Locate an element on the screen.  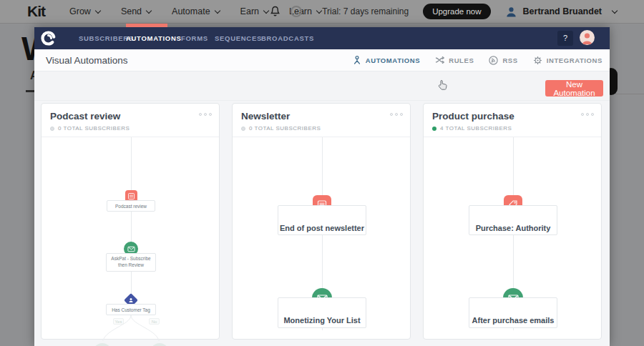
app-nav: SUBSCRIBERS AUTOMATIONS FORMS SEQUENCES … is located at coordinates (322, 39).